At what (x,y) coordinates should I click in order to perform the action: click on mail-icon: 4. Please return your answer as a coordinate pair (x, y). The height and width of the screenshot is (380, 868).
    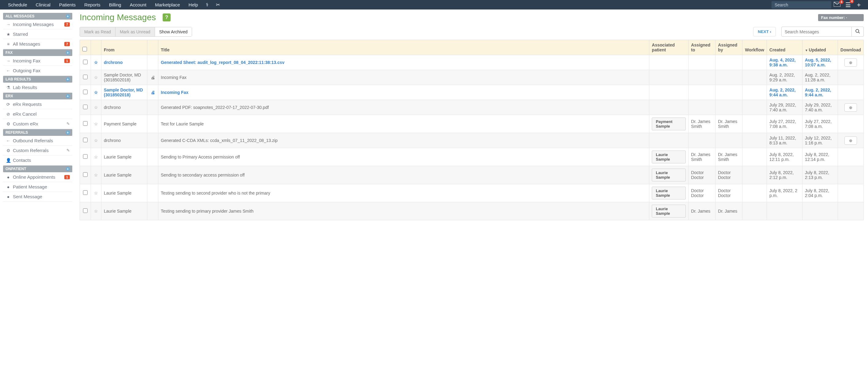
    Looking at the image, I should click on (837, 5).